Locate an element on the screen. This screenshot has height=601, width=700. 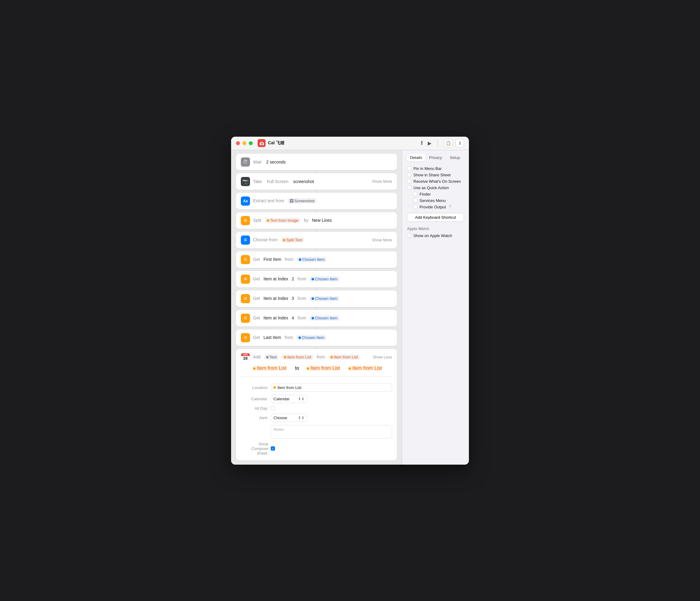
alert-select: Choose ⬆⬇ is located at coordinates (289, 418).